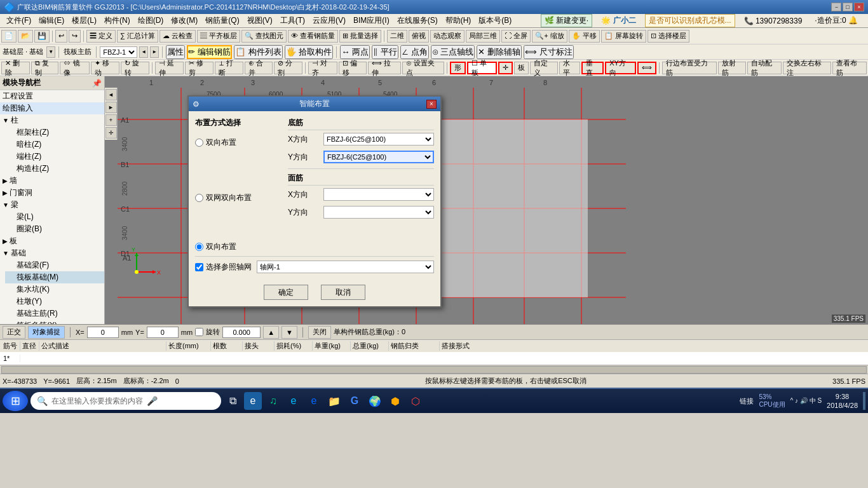 The image size is (868, 488). What do you see at coordinates (482, 68) in the screenshot?
I see `singleplate-btn: ☐ 单板` at bounding box center [482, 68].